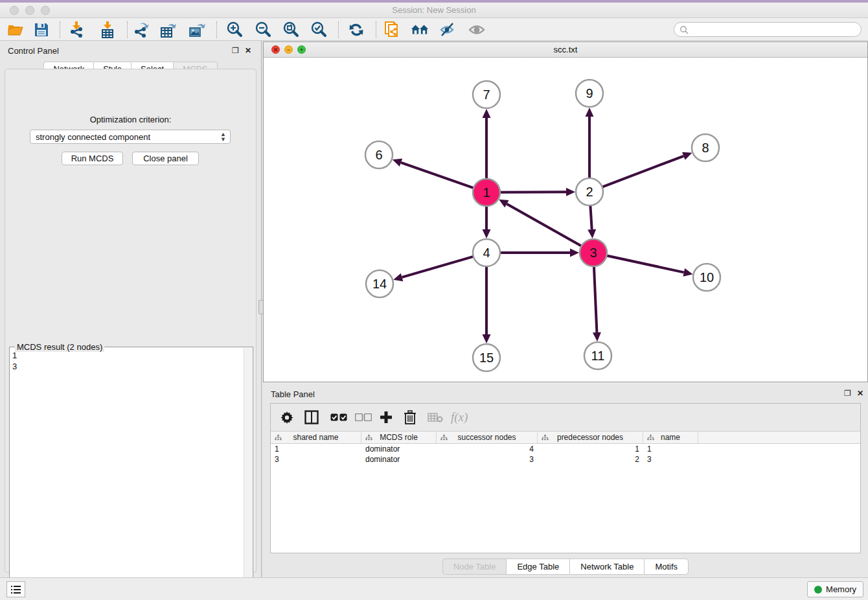 Image resolution: width=868 pixels, height=600 pixels. What do you see at coordinates (565, 459) in the screenshot?
I see `table-row: 3dominator323` at bounding box center [565, 459].